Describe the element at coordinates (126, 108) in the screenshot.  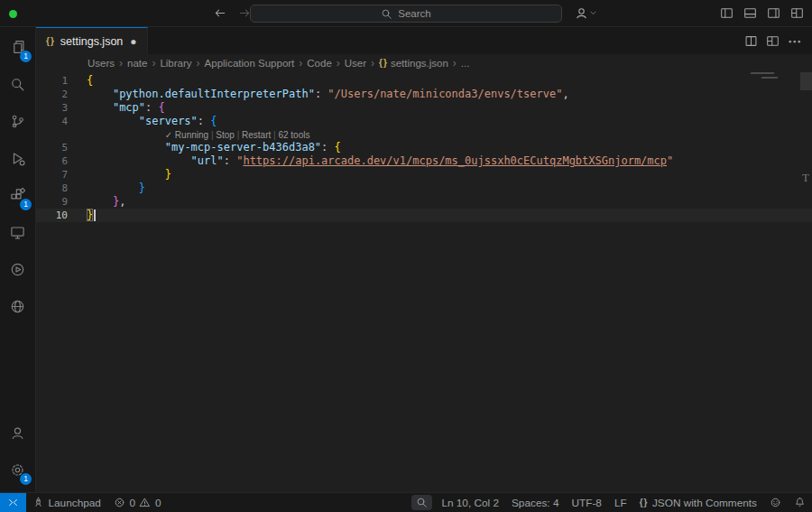
I see `code-text: "mcp": {` at that location.